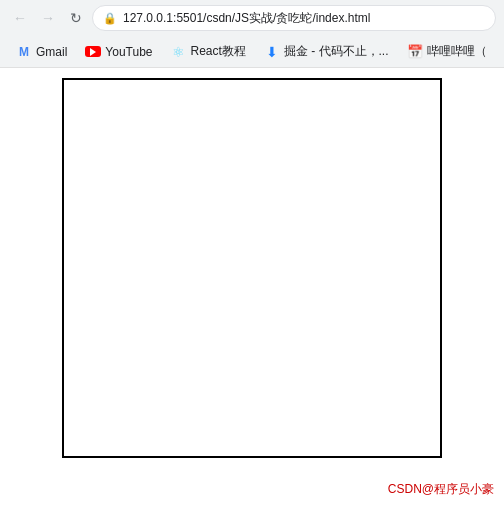  Describe the element at coordinates (48, 18) in the screenshot. I see `forward-icon: →` at that location.